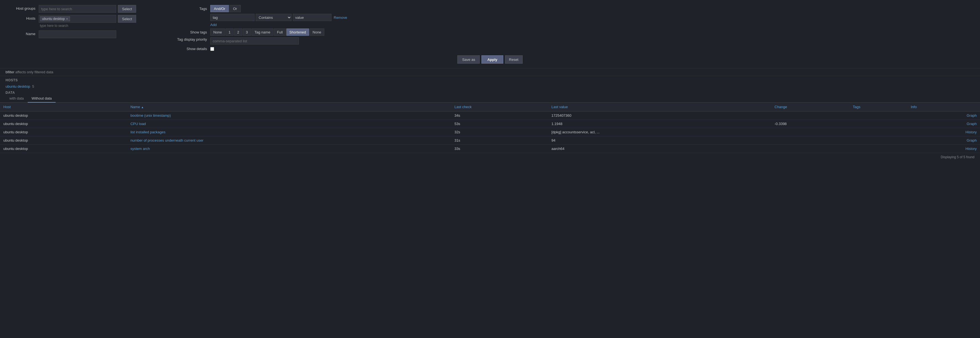 The image size is (980, 338). What do you see at coordinates (490, 116) in the screenshot?
I see `table-row: ubuntu desktopbootime (unix timestamp)34…` at bounding box center [490, 116].